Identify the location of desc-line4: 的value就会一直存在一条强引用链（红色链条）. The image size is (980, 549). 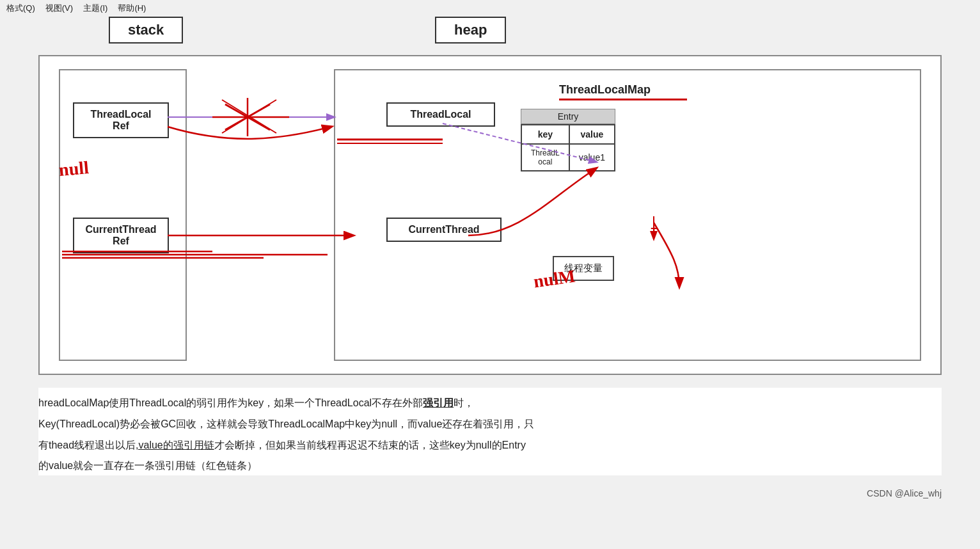
(490, 466).